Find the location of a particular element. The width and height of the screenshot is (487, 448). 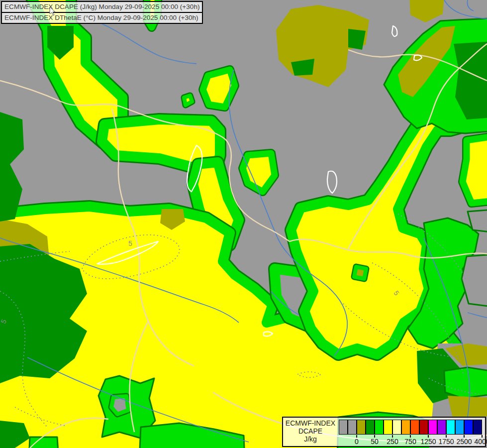

legend-tick-label: 2500 is located at coordinates (464, 442).